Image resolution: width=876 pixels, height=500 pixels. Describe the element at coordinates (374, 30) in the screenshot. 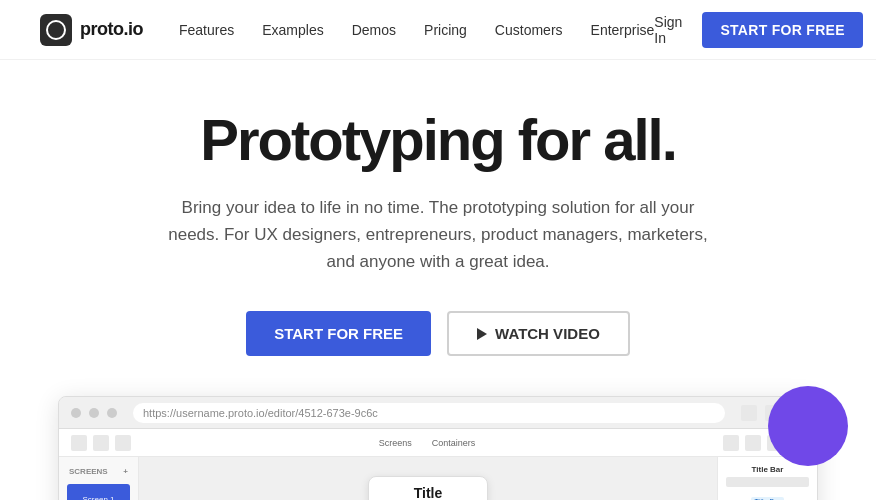

I see `nav-item-demos: Demos` at that location.